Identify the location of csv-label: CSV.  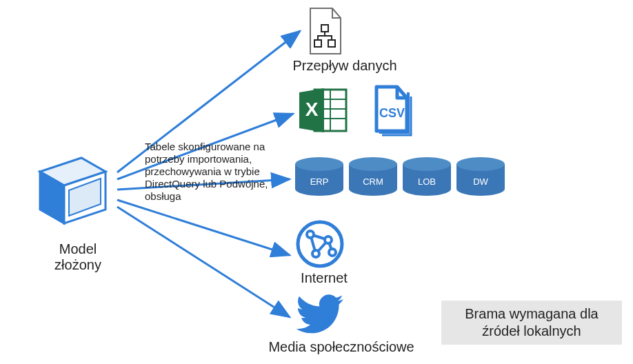
(392, 113).